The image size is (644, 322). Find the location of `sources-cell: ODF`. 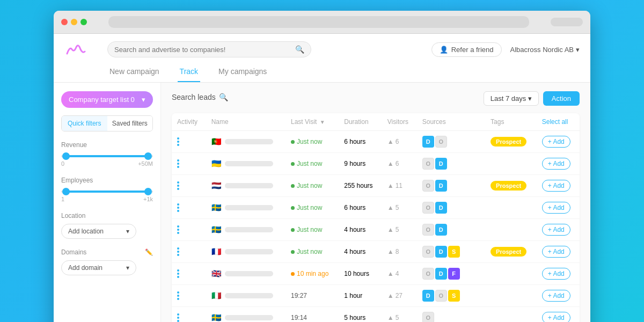

sources-cell: ODF is located at coordinates (451, 274).